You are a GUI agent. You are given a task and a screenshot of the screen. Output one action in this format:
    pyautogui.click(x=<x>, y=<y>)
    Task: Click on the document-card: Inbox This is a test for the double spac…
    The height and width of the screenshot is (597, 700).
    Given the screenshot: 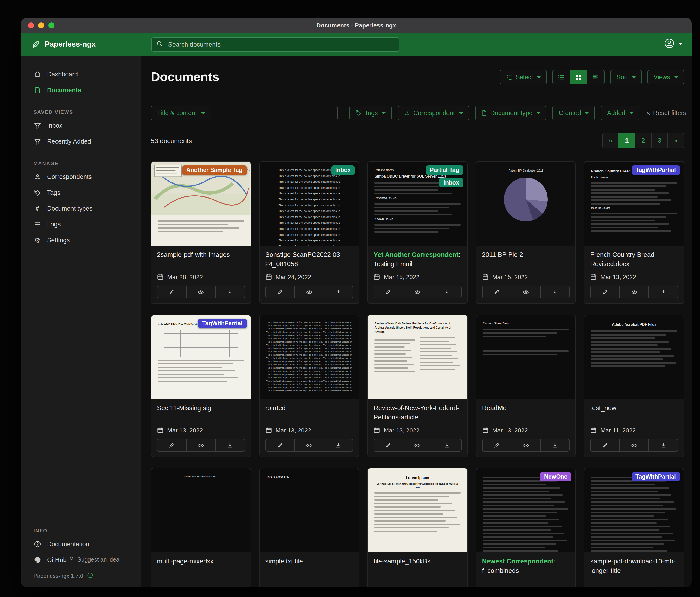 What is the action you would take?
    pyautogui.click(x=309, y=233)
    